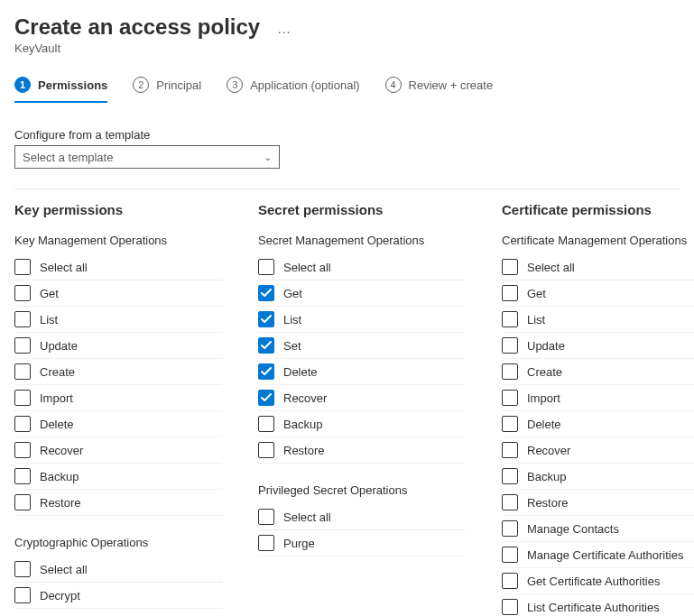 This screenshot has height=616, width=694. Describe the element at coordinates (597, 529) in the screenshot. I see `permission-row: Manage Contacts` at that location.